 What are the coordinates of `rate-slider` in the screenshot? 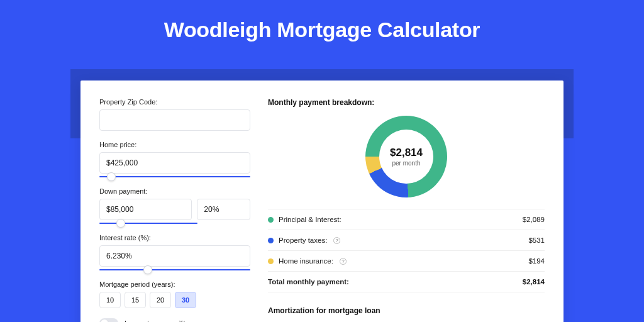 It's located at (175, 270).